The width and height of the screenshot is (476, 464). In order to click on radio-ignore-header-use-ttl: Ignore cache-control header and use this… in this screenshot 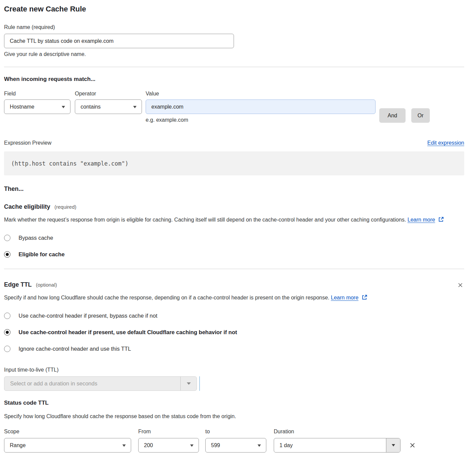, I will do `click(234, 349)`.